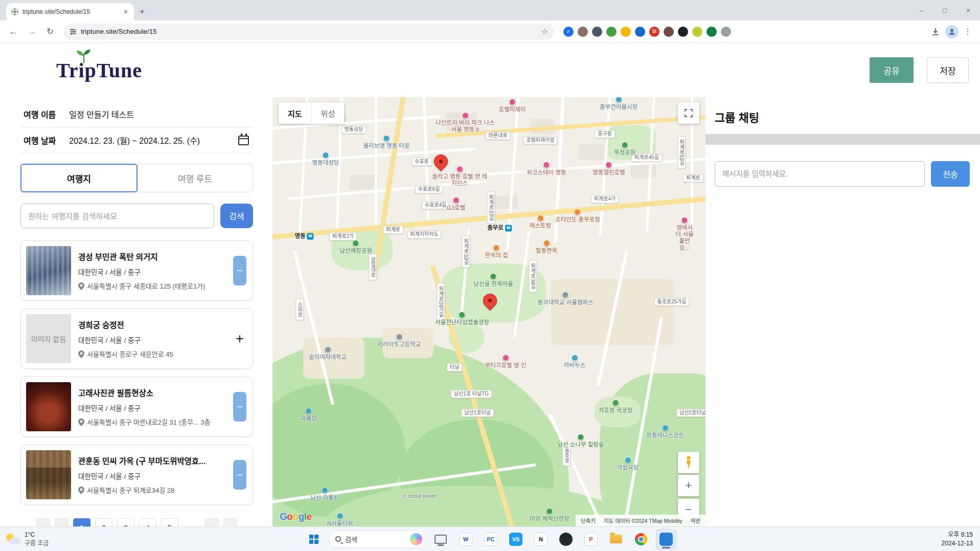  Describe the element at coordinates (309, 32) in the screenshot. I see `address-bar: triptune.site/Schedule/15 ☆` at that location.